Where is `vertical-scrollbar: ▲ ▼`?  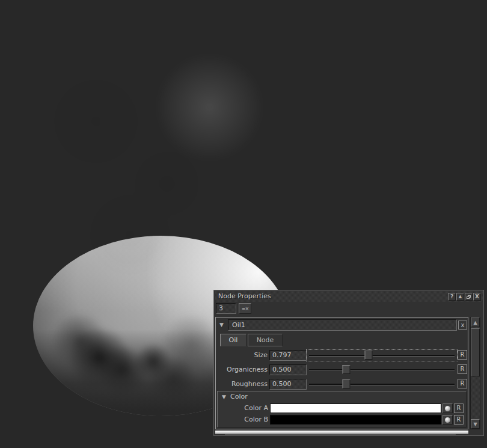
vertical-scrollbar: ▲ ▼ is located at coordinates (475, 373).